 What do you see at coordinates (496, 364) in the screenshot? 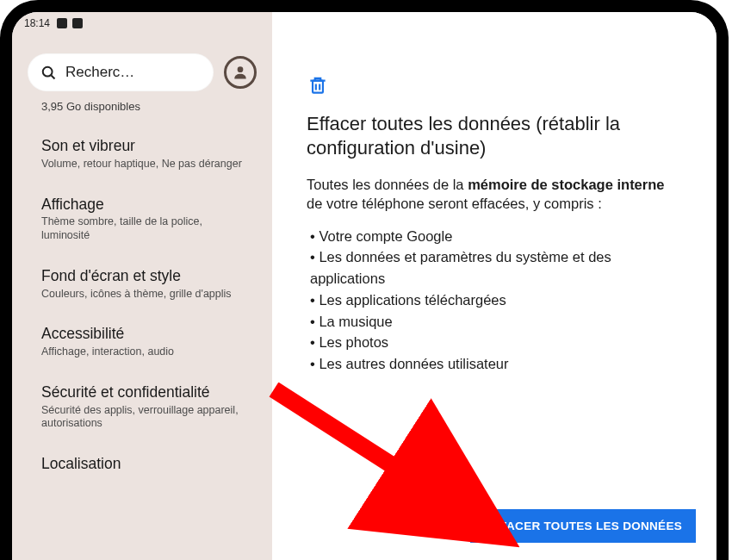
I see `list-item: Les autres données utilisateur` at bounding box center [496, 364].